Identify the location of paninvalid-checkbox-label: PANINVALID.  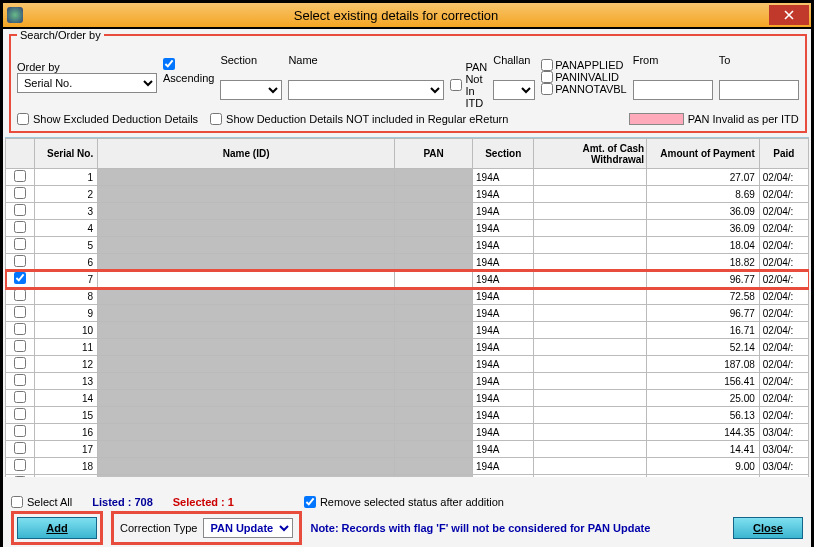
(584, 77).